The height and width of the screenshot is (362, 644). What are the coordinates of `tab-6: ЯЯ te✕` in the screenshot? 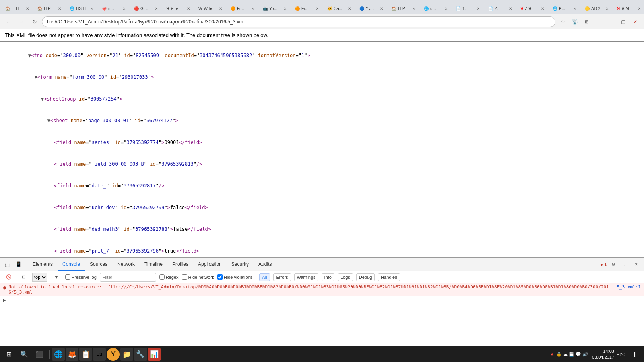 It's located at (179, 8).